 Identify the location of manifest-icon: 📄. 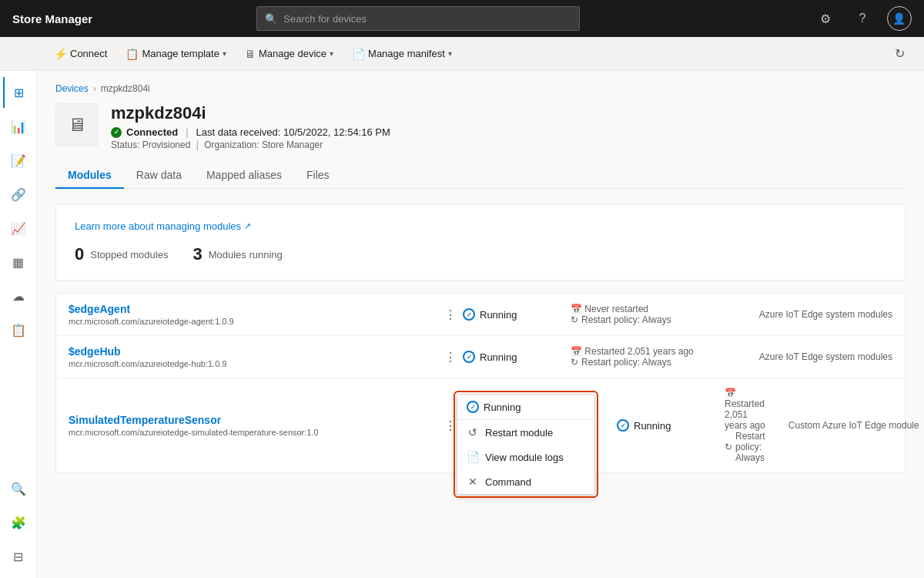
(359, 54).